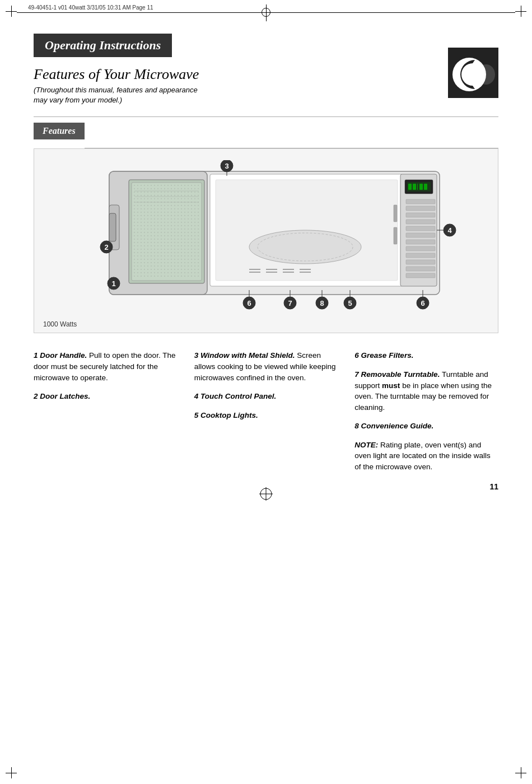 The width and height of the screenshot is (532, 784). Describe the element at coordinates (427, 456) in the screenshot. I see `feature-note: NOTE: Rating plate, oven vent(s) and ove…` at that location.